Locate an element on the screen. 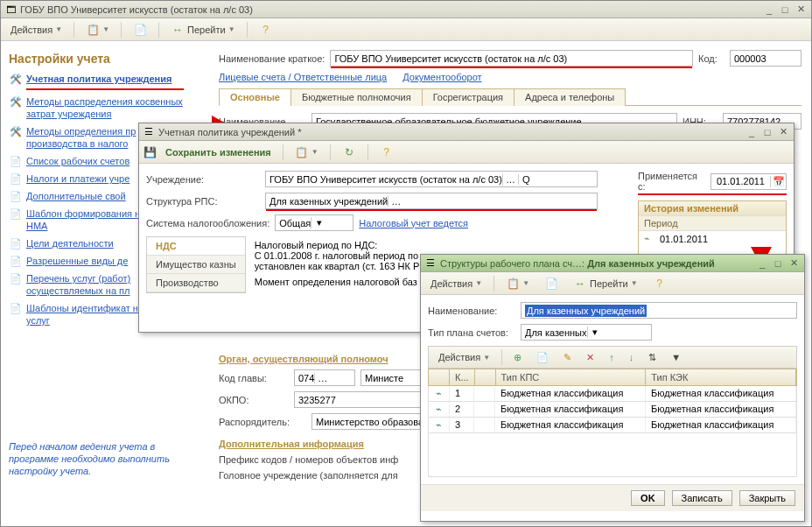  taxsys-label: Система налогообложения: is located at coordinates (208, 223).